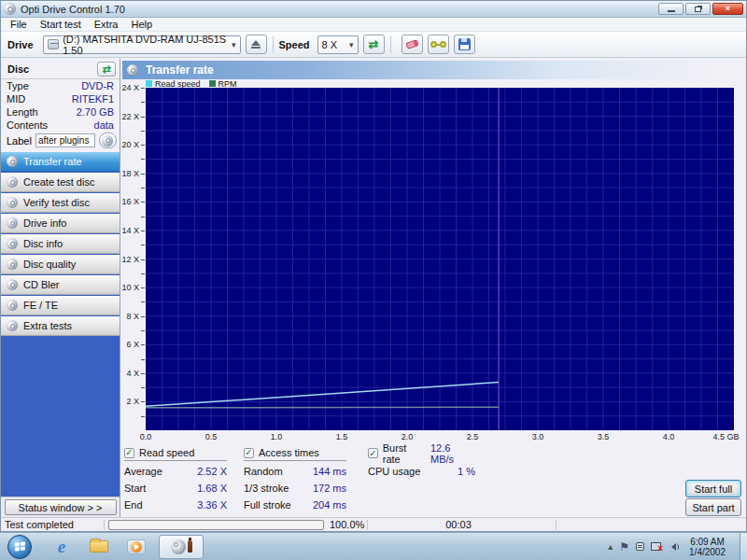  Describe the element at coordinates (439, 45) in the screenshot. I see `glasses-icon` at that location.